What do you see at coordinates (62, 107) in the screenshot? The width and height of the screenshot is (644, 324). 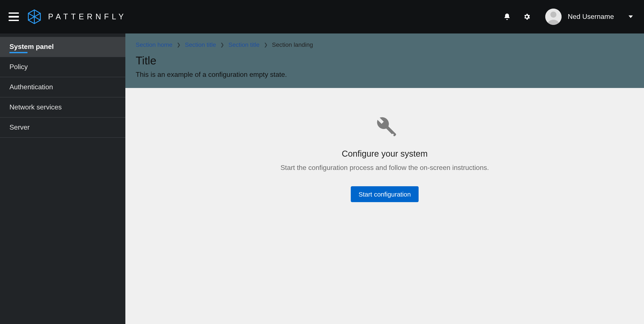 I see `sidebar-item-network-services: Network services` at bounding box center [62, 107].